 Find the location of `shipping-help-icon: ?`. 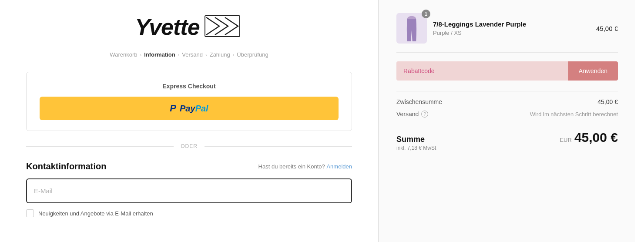

shipping-help-icon: ? is located at coordinates (425, 114).